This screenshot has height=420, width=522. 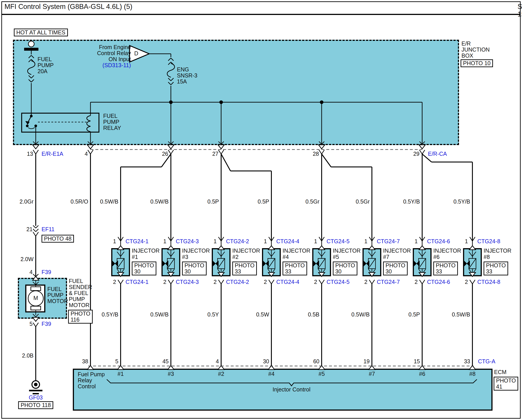 What do you see at coordinates (31, 272) in the screenshot?
I see `f39-pin-number: 4` at bounding box center [31, 272].